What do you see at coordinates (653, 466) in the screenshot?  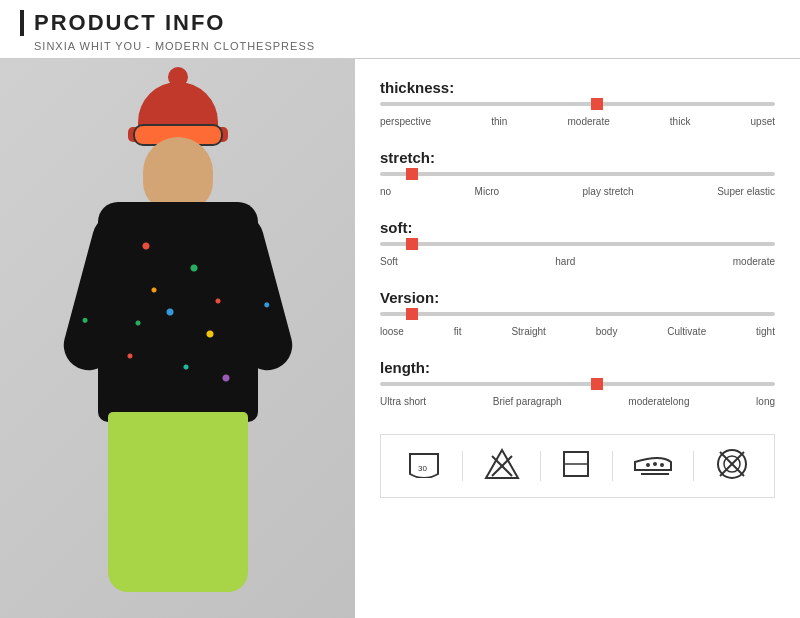 I see `iron-icon` at bounding box center [653, 466].